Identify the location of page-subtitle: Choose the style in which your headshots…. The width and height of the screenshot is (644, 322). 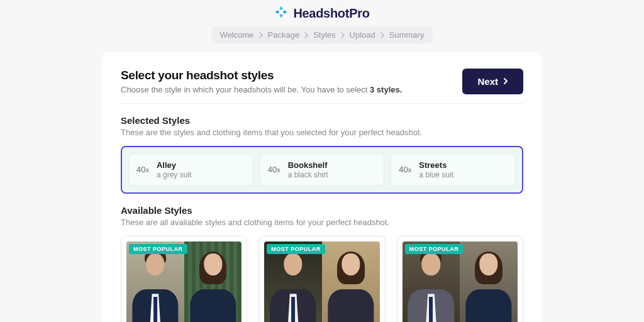
(262, 89).